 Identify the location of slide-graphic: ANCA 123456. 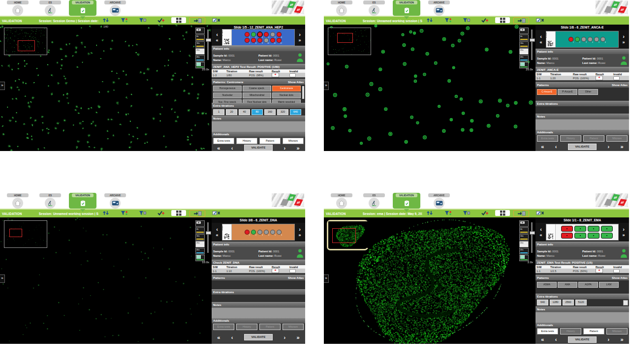
(582, 39).